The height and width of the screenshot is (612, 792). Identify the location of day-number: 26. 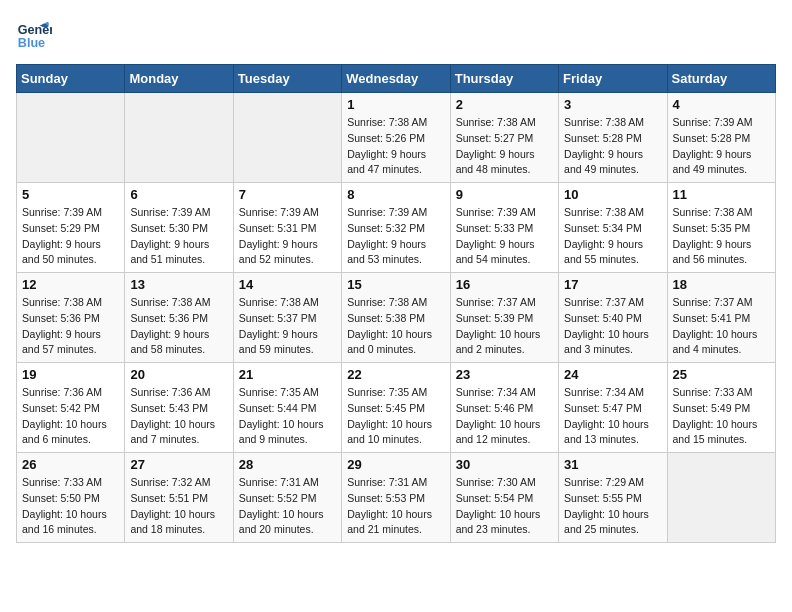
(70, 464).